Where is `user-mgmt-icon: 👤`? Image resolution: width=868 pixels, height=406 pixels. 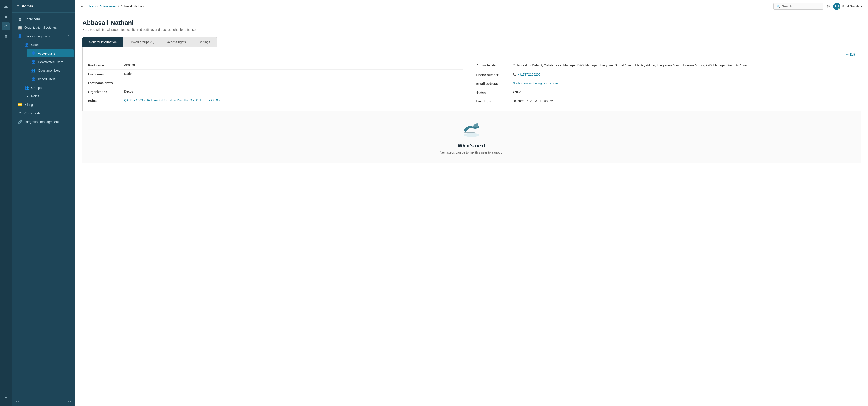
user-mgmt-icon: 👤 is located at coordinates (20, 36).